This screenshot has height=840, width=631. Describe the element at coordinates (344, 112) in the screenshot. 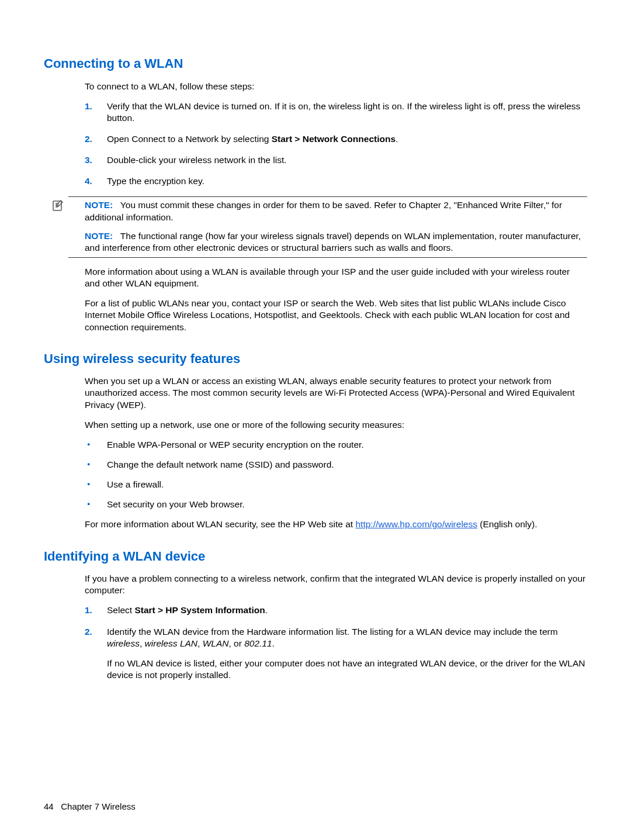

I see `step-text: Verify that the WLAN device is turned on…` at that location.